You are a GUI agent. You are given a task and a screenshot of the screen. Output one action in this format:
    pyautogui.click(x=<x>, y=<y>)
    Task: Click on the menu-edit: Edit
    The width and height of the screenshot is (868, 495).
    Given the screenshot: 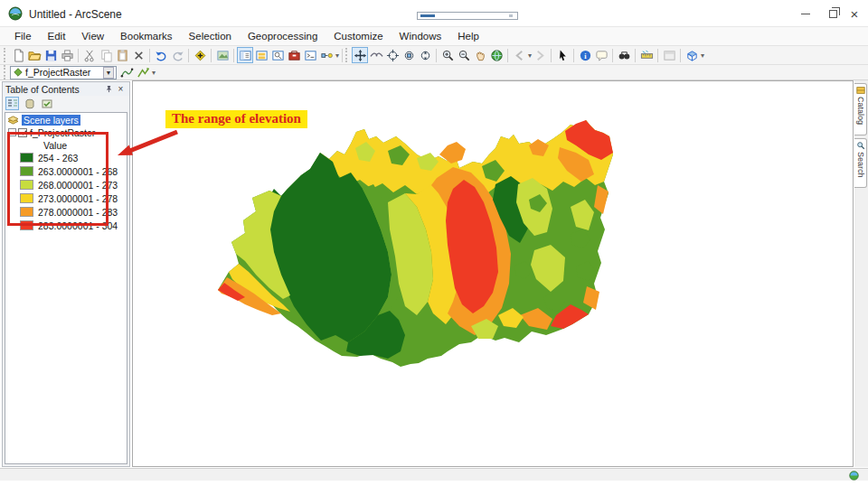 What is the action you would take?
    pyautogui.click(x=57, y=36)
    